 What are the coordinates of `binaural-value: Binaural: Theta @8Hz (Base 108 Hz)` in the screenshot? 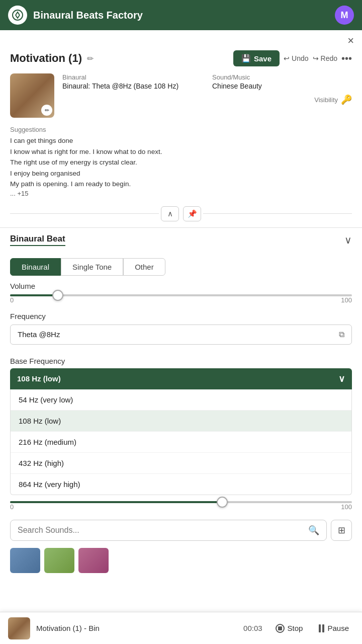 It's located at (132, 86).